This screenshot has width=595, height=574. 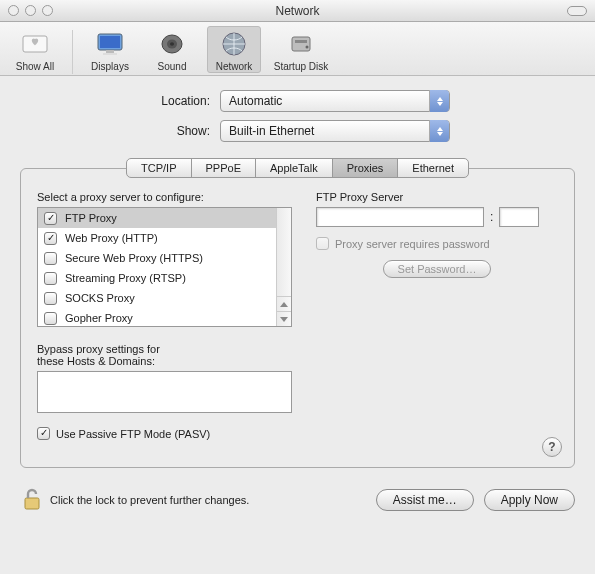 I want to click on tabbar: TCP/IP PPPoE AppleTalk Proxies Ethernet, so click(x=298, y=168).